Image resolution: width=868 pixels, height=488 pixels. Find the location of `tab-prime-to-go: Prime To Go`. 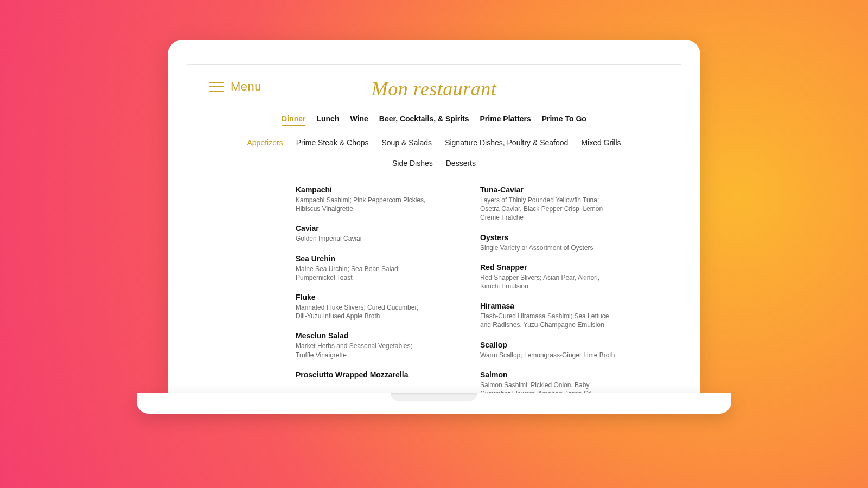

tab-prime-to-go: Prime To Go is located at coordinates (564, 120).